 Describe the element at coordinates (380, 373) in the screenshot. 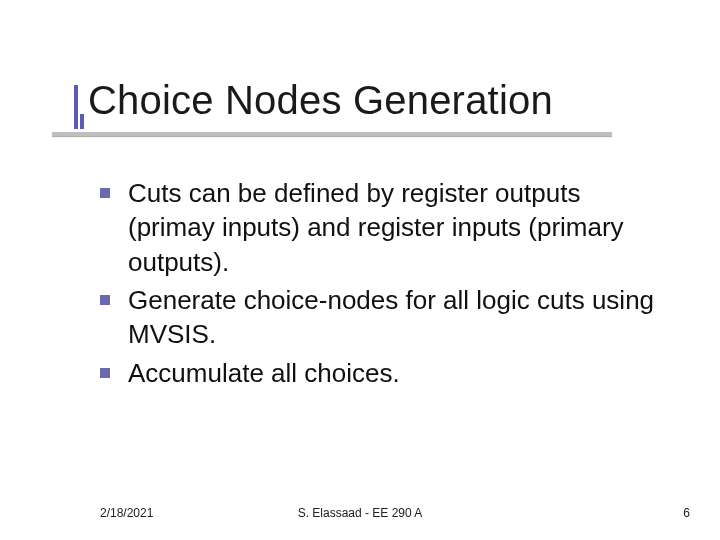

I see `list-item: Accumulate all choices.` at that location.